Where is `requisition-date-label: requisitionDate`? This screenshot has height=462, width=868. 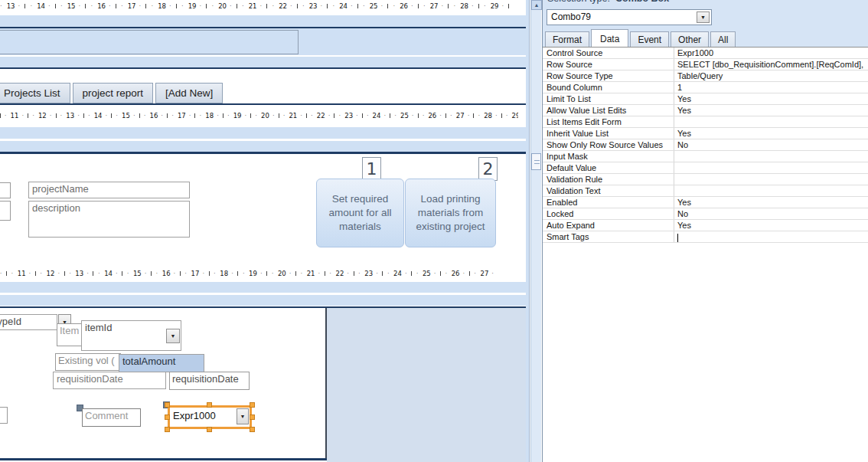
requisition-date-label: requisitionDate is located at coordinates (210, 381).